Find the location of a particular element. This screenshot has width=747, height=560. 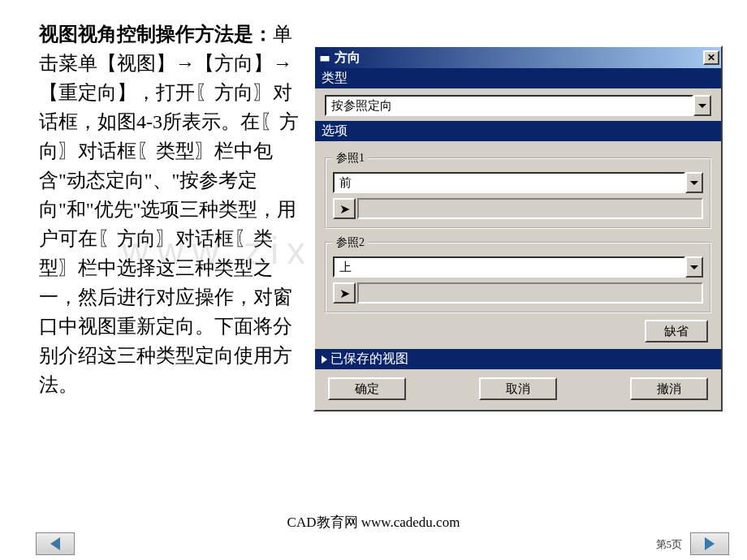

reference1-combo-value: 前 is located at coordinates (509, 183).